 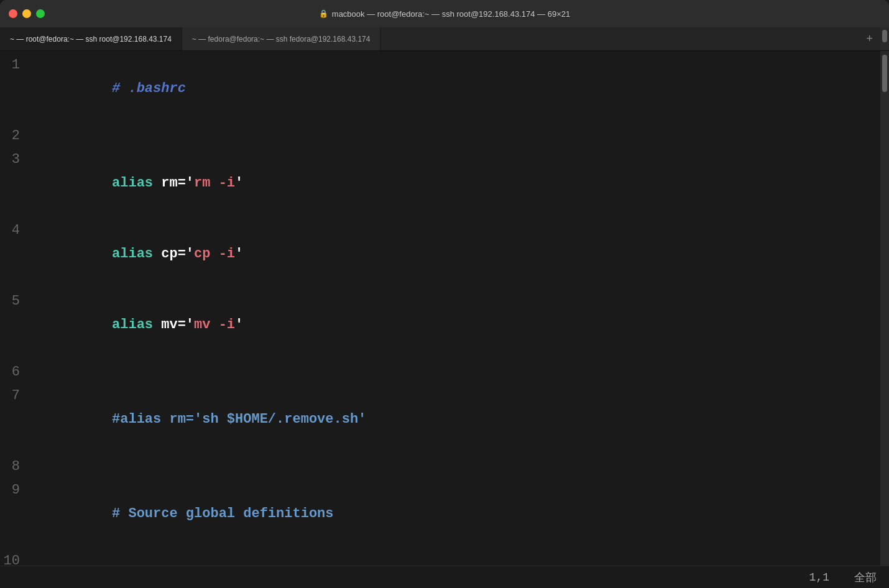 I want to click on line-number-7: 7, so click(x=15, y=396).